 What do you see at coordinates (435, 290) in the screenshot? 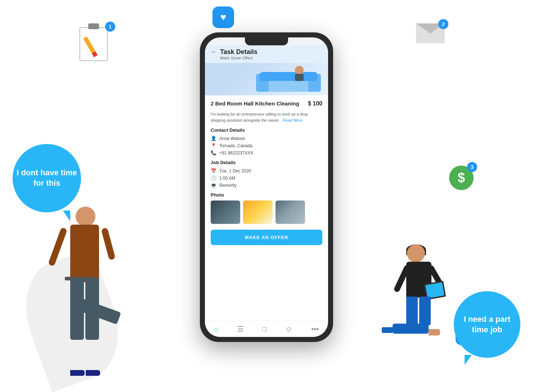
I see `woman-tablet-screen` at bounding box center [435, 290].